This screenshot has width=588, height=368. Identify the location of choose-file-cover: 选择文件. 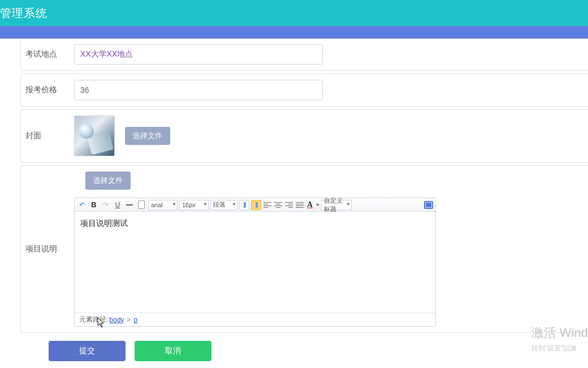
(148, 136).